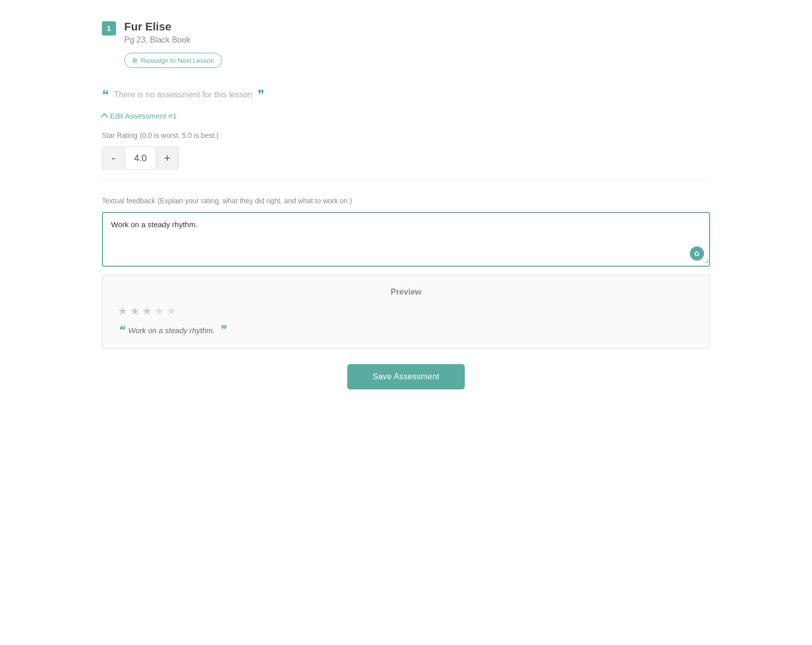 The image size is (812, 645). What do you see at coordinates (406, 141) in the screenshot?
I see `assessment-section: Edit Assessment #1 Star Rating (0.0 is w…` at bounding box center [406, 141].